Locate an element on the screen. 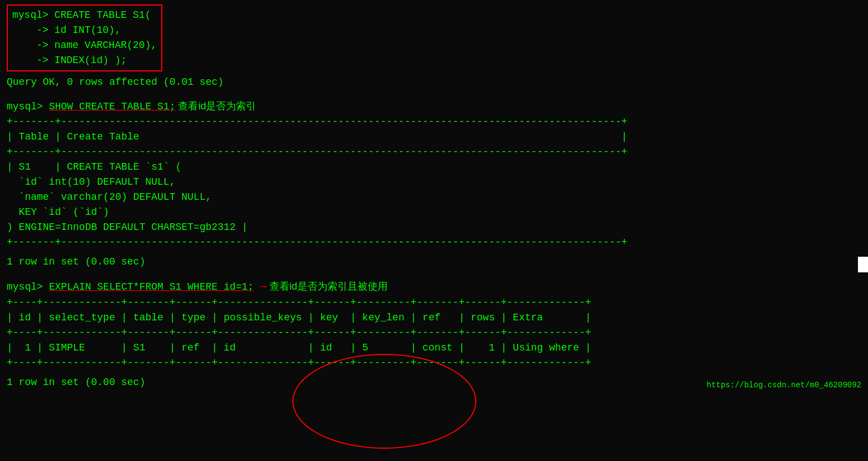  show-annotation: 查看id是否为索引 is located at coordinates (215, 106).